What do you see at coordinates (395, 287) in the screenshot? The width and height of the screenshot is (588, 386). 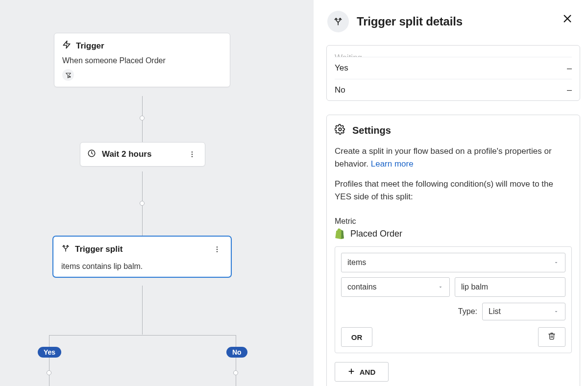 I see `condition-operator-select: contains` at bounding box center [395, 287].